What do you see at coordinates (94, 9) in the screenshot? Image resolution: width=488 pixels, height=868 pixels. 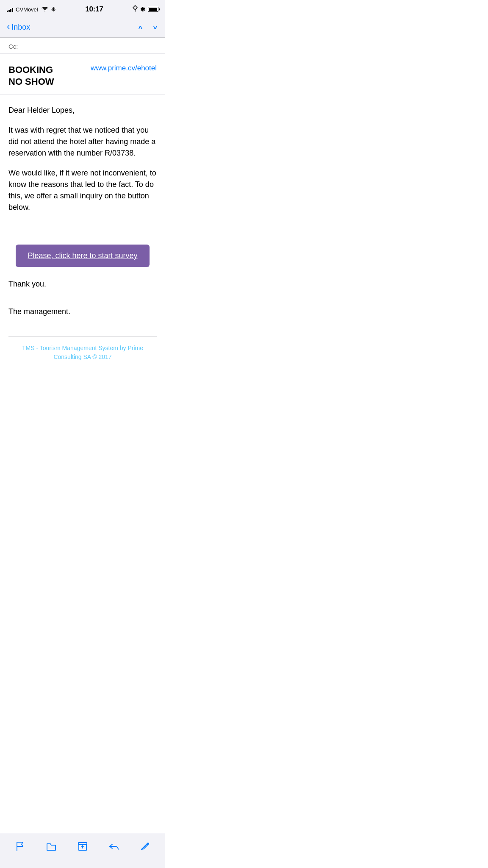 I see `status-time: 10:17` at bounding box center [94, 9].